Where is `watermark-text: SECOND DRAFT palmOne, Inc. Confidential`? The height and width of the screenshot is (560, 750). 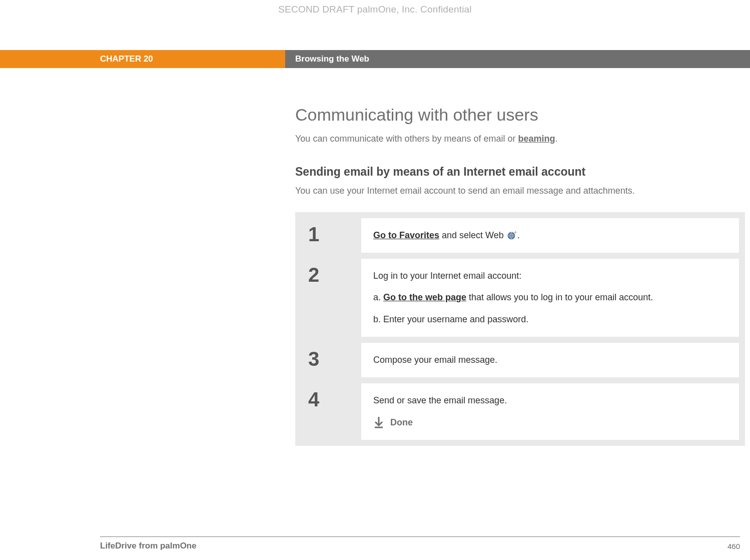 watermark-text: SECOND DRAFT palmOne, Inc. Confidential is located at coordinates (375, 10).